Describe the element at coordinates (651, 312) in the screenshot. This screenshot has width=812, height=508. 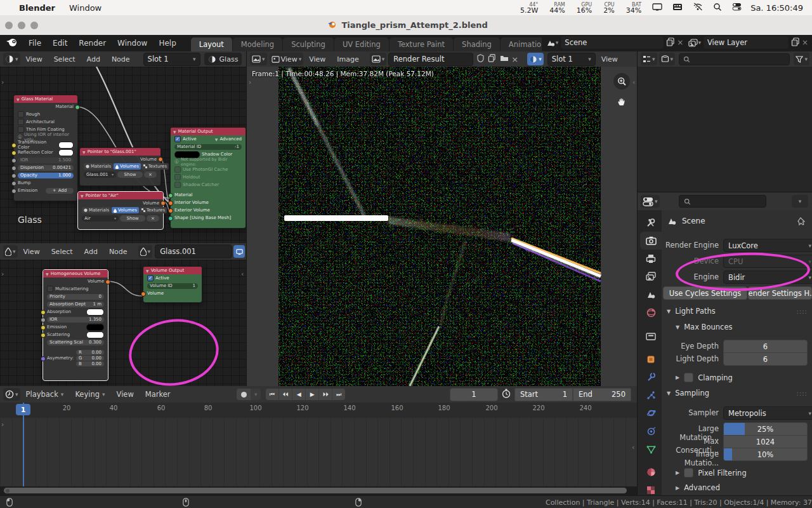
I see `tab-world` at that location.